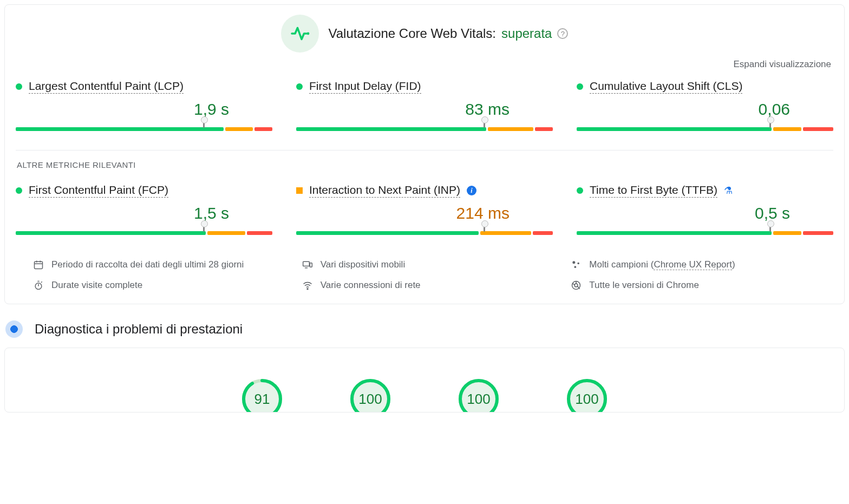 The image size is (849, 504). I want to click on help-icon: ?, so click(563, 34).